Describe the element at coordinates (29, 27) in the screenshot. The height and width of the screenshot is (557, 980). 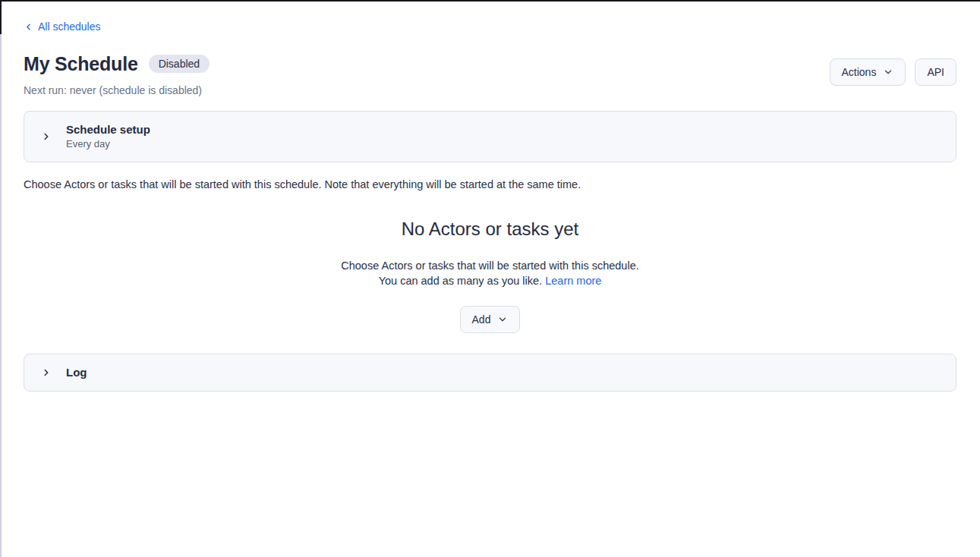
I see `chevron-left-icon` at that location.